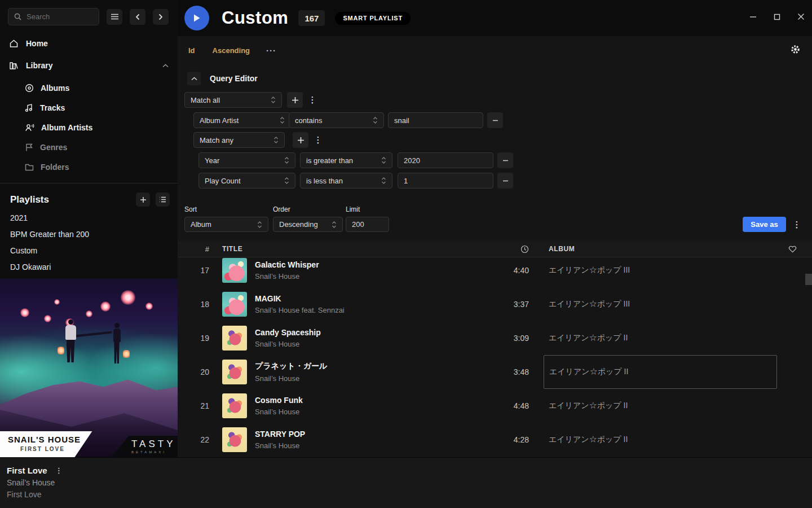  I want to click on track-title: Candy Spaceship, so click(288, 332).